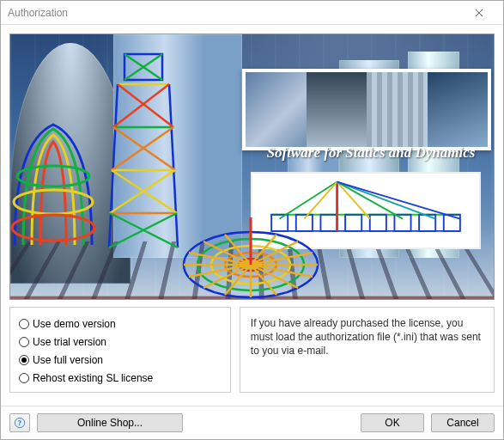  I want to click on button-label: Cancel, so click(462, 423).